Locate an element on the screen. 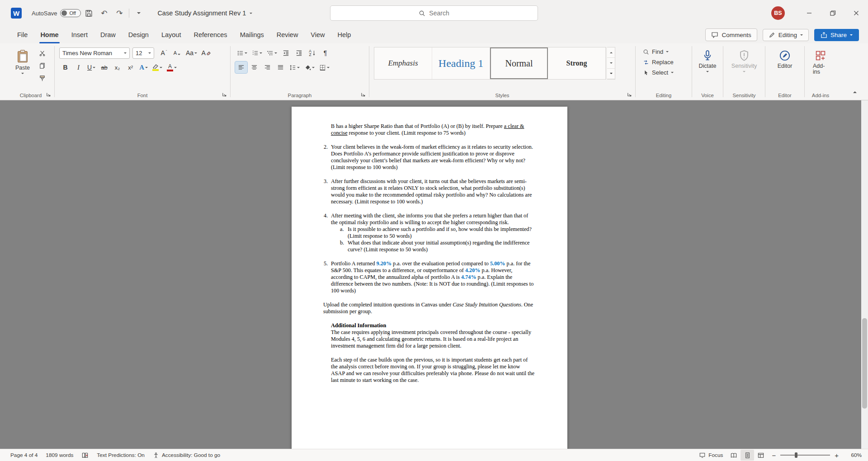 This screenshot has height=461, width=868. change-case-button: Aa is located at coordinates (192, 53).